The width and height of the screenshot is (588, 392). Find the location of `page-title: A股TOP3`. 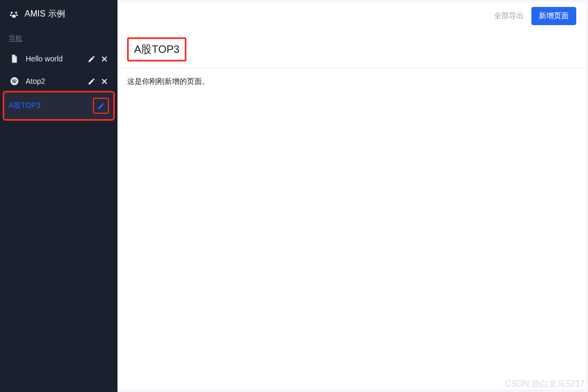

page-title: A股TOP3 is located at coordinates (157, 49).